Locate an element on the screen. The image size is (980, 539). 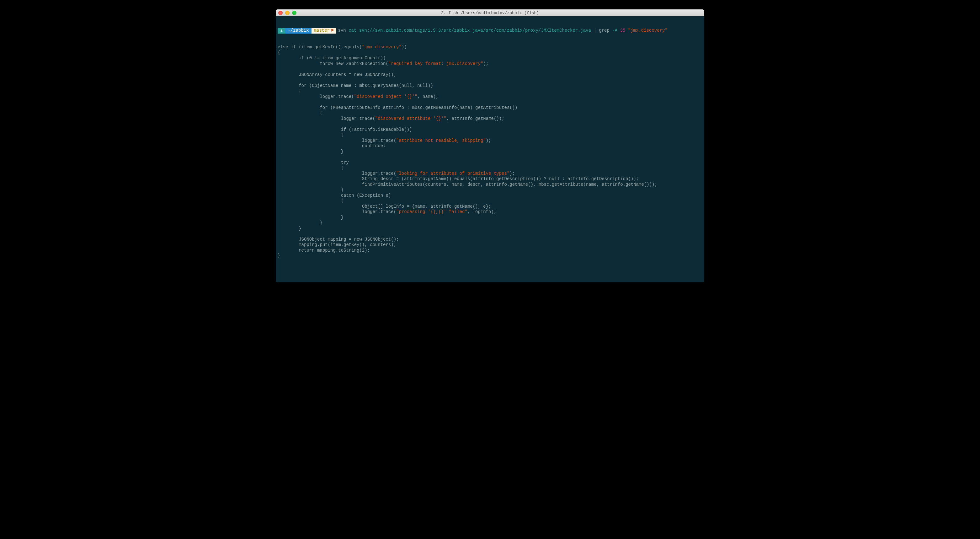
prompt-path: ~/zabbix is located at coordinates (298, 30).